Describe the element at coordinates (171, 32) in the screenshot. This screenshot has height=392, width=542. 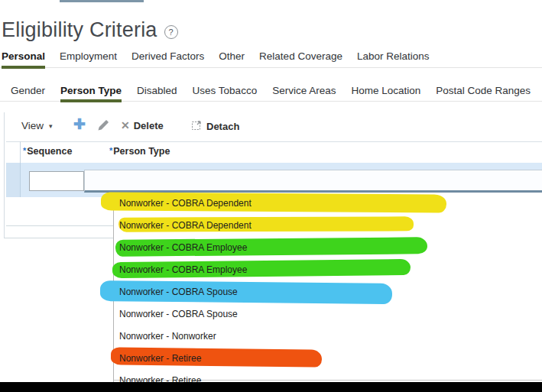
I see `help-icon: ?` at that location.